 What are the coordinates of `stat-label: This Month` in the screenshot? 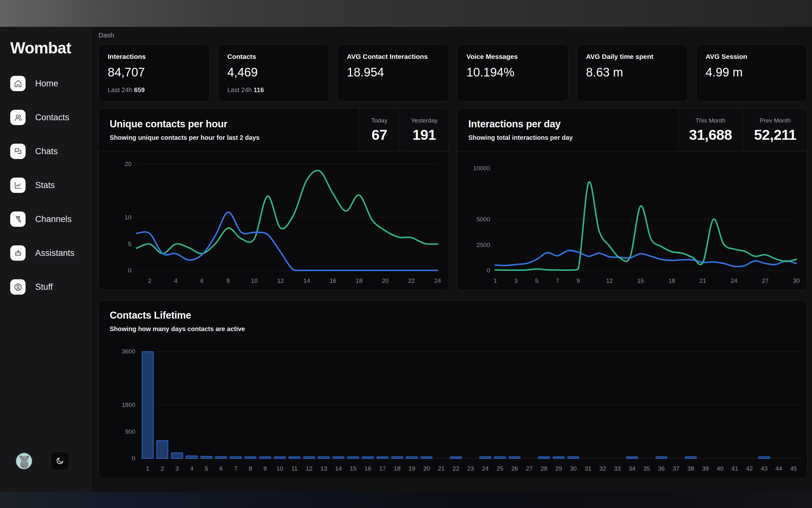 It's located at (711, 120).